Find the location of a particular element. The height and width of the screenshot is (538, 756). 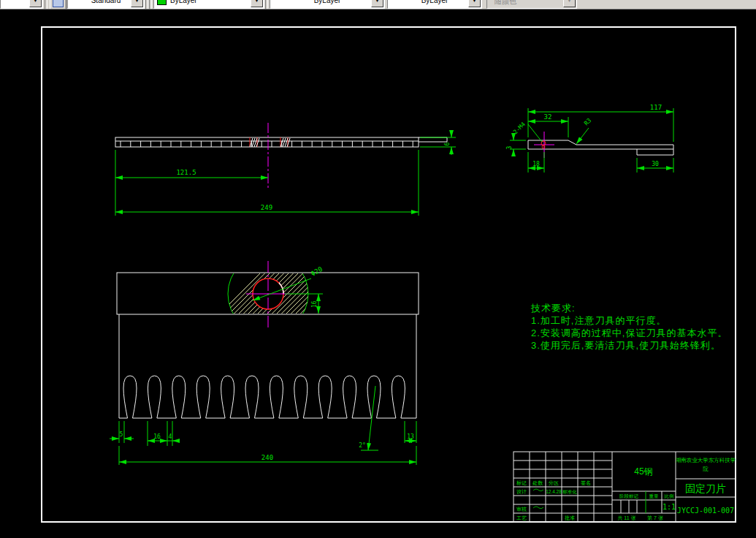

tb-label: 审核 is located at coordinates (522, 509).